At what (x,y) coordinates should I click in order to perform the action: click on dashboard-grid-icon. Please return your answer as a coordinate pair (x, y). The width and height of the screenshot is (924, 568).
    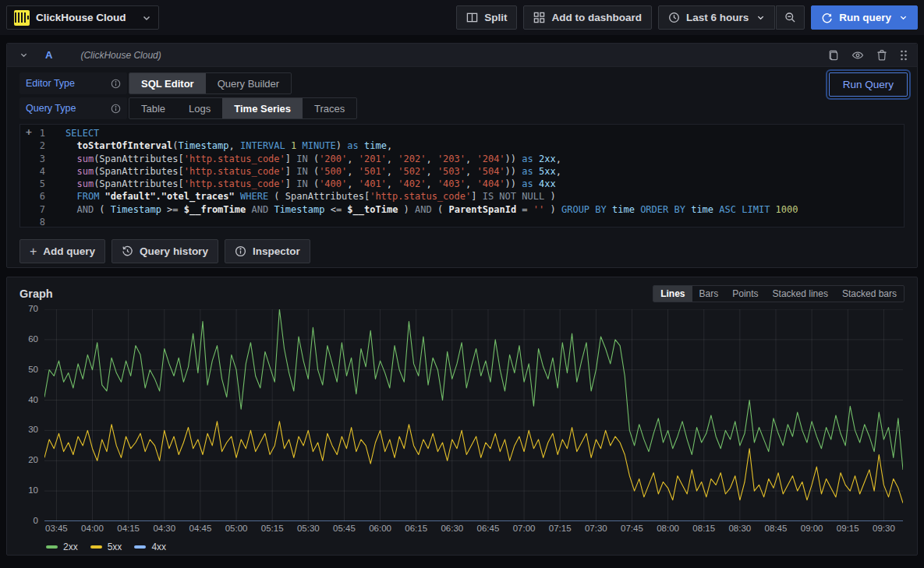
    Looking at the image, I should click on (540, 17).